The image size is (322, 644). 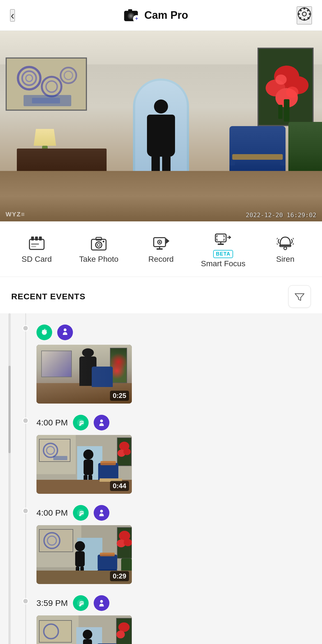 I want to click on siren-icon, so click(x=285, y=243).